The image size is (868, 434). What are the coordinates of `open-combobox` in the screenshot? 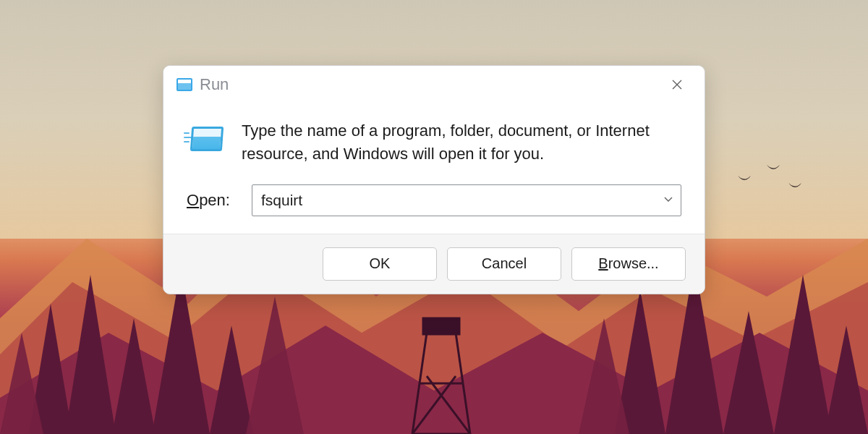 It's located at (467, 200).